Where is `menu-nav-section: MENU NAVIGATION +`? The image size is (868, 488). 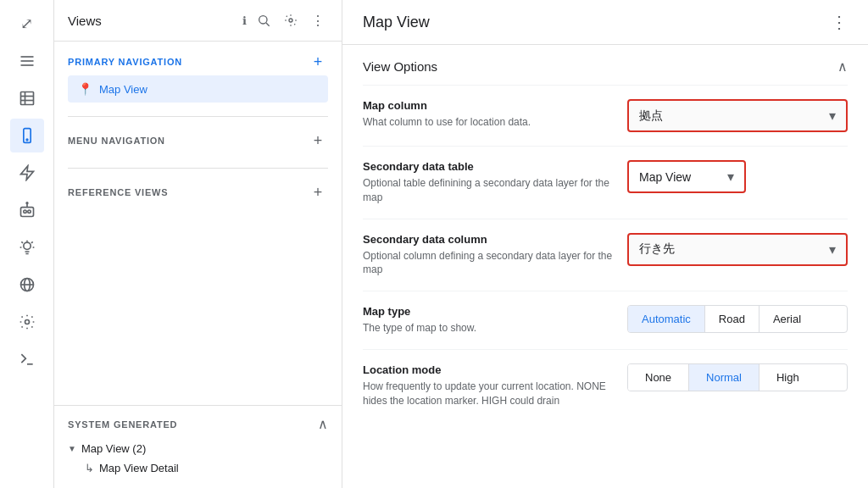
menu-nav-section: MENU NAVIGATION + is located at coordinates (198, 142).